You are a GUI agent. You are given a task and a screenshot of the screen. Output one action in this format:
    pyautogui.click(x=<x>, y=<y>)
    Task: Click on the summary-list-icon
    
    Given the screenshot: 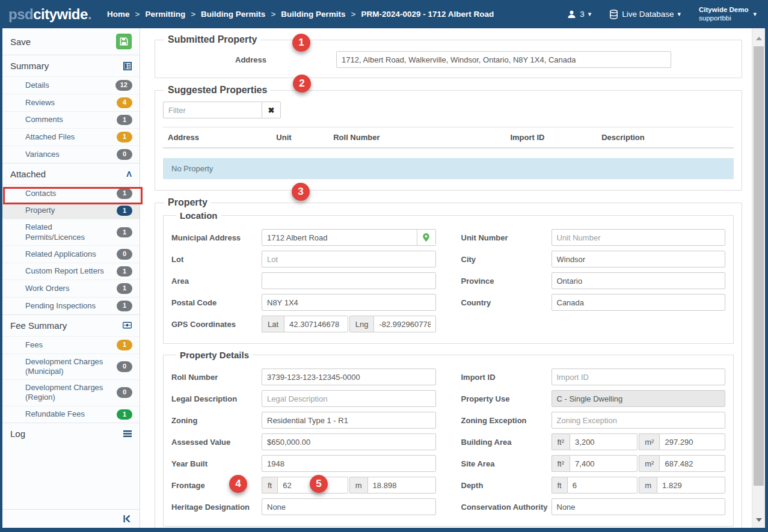 What is the action you would take?
    pyautogui.click(x=127, y=66)
    